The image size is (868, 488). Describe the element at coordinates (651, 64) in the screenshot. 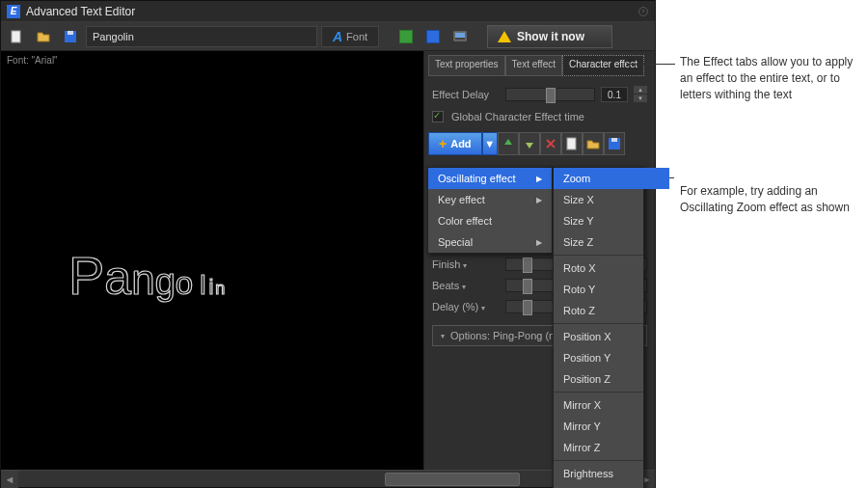

I see `annotation-leader-line` at that location.